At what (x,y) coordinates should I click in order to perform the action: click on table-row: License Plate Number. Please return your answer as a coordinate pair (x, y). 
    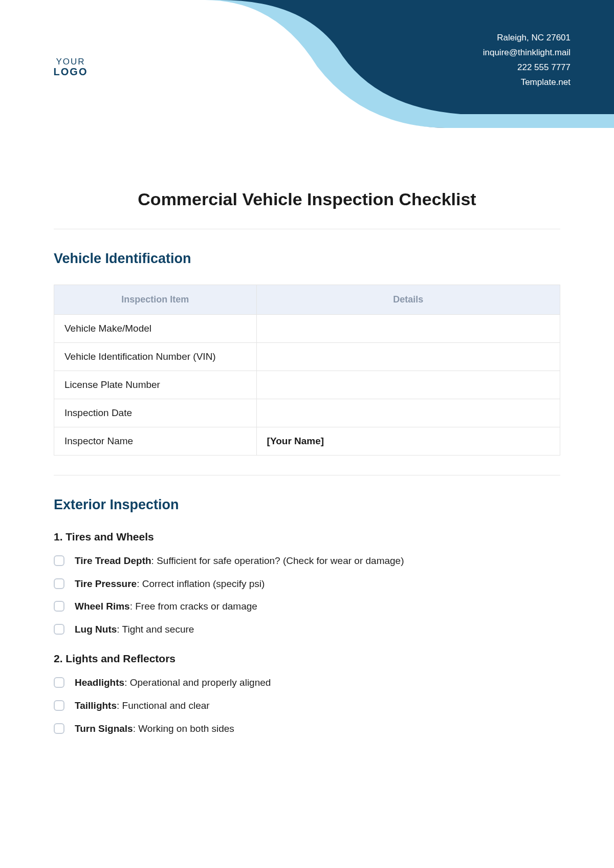
    Looking at the image, I should click on (307, 385).